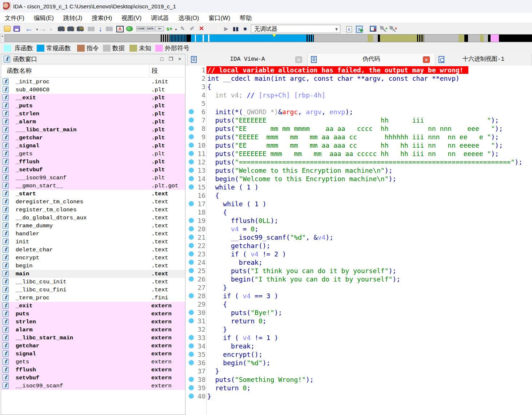  I want to click on function-row-frame_dummy: fframe_dummy.text, so click(93, 226).